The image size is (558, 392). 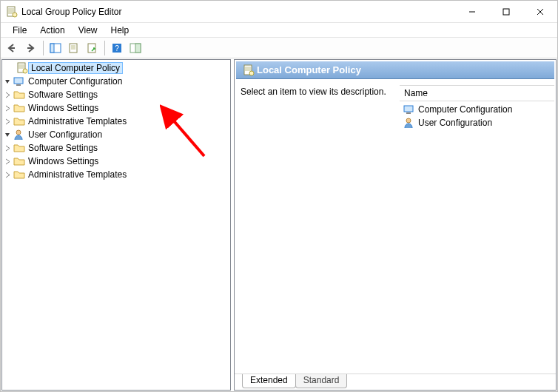 What do you see at coordinates (309, 70) in the screenshot?
I see `details-header-title: Local Computer Policy` at bounding box center [309, 70].